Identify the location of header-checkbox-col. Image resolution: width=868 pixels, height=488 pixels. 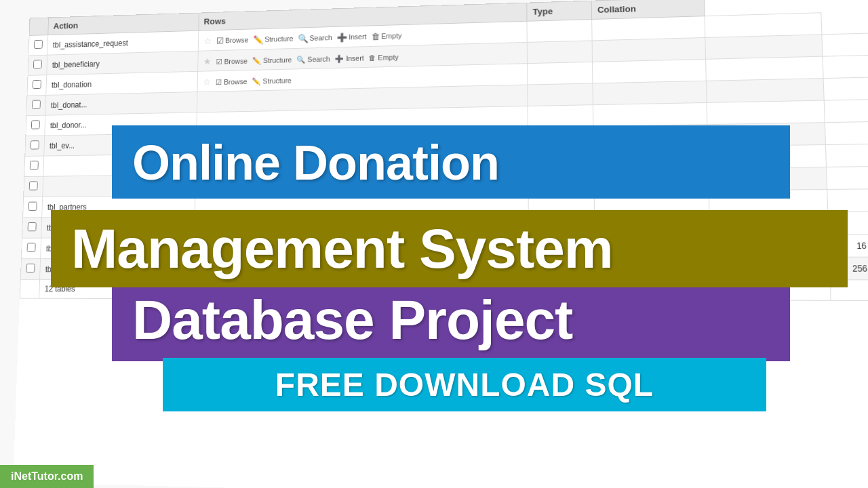
(39, 27).